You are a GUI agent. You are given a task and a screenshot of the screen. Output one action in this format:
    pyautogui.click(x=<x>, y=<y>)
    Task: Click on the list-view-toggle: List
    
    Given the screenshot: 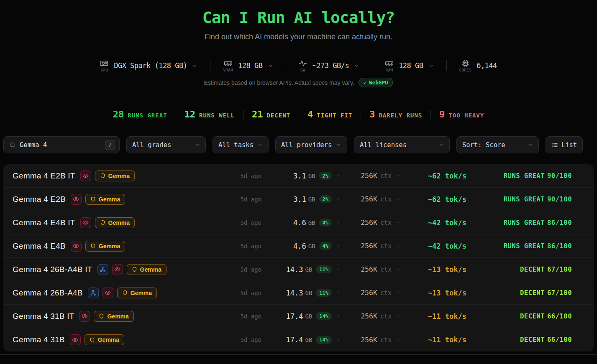 What is the action you would take?
    pyautogui.click(x=564, y=145)
    